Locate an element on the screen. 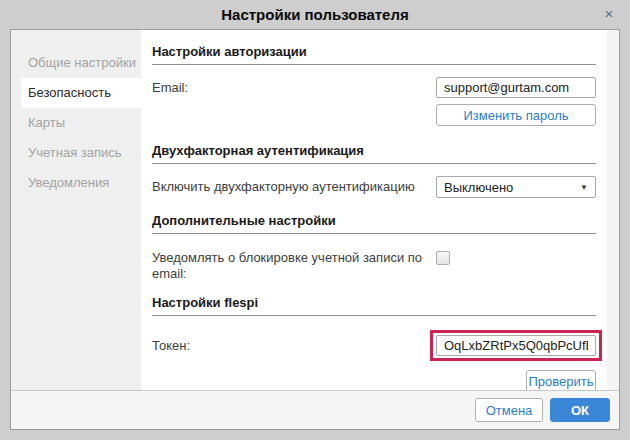 This screenshot has height=440, width=630. ok-button: ОК is located at coordinates (580, 410).